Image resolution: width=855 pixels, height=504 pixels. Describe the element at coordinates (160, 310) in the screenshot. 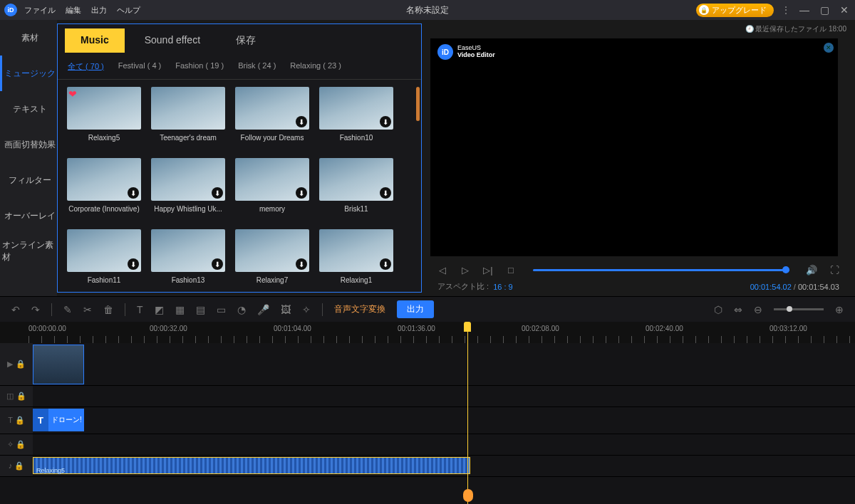

I see `crop-icon: ◩` at that location.